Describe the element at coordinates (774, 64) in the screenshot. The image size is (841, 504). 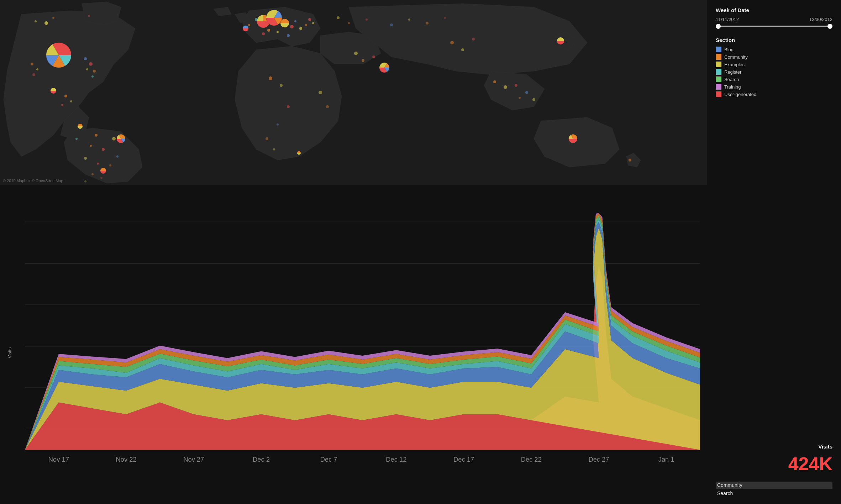
I see `legend-item-examples: Examples` at that location.